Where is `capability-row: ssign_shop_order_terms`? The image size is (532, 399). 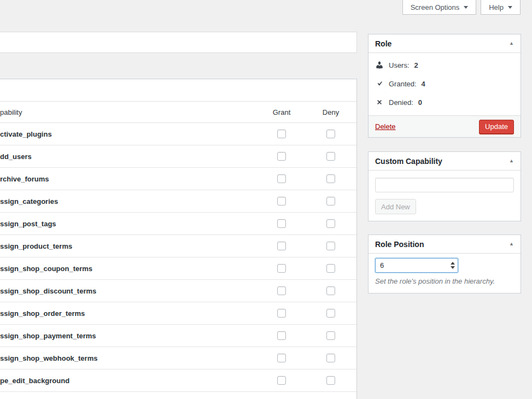 capability-row: ssign_shop_order_terms is located at coordinates (178, 314).